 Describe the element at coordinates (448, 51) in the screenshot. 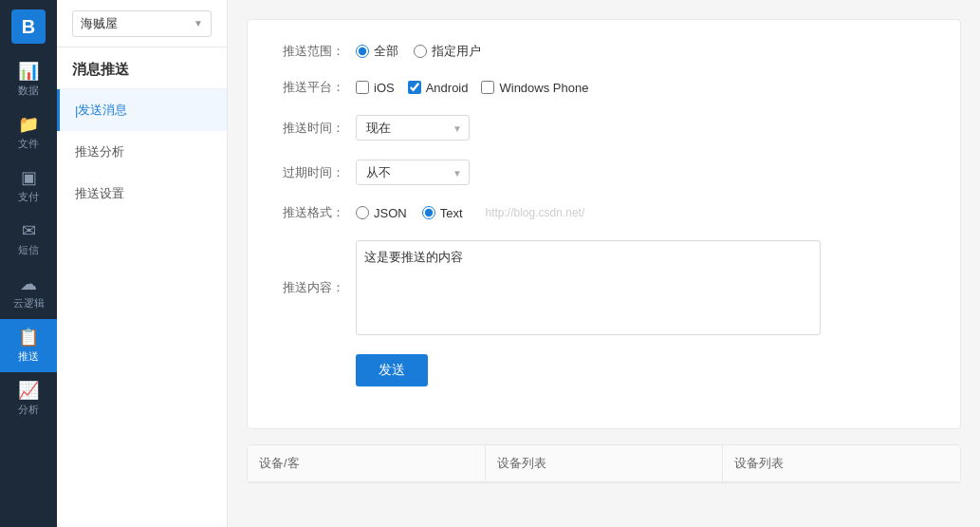

I see `radio-specific: 指定用户` at that location.